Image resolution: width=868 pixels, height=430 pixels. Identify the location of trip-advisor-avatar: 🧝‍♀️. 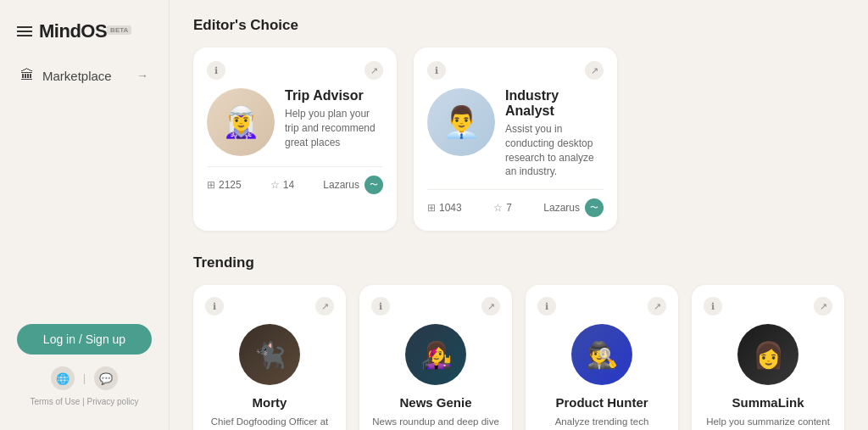
(241, 122).